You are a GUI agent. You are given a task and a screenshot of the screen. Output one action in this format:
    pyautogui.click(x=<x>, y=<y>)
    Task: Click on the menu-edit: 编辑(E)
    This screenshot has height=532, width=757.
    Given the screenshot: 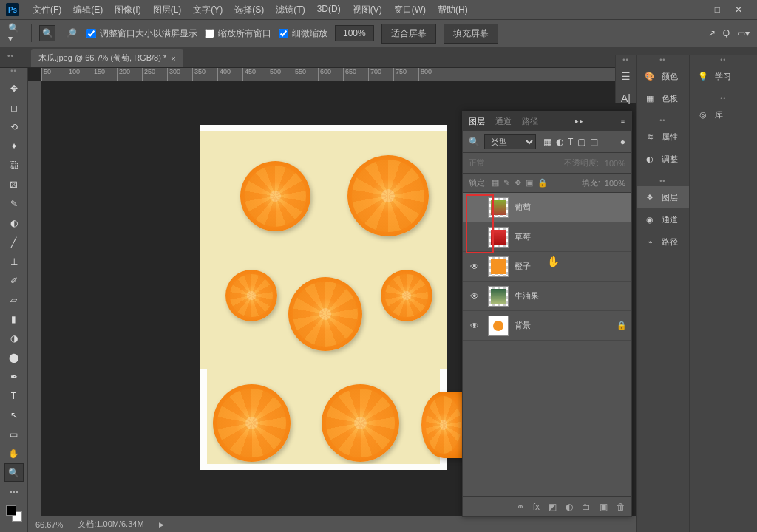 What is the action you would take?
    pyautogui.click(x=88, y=10)
    